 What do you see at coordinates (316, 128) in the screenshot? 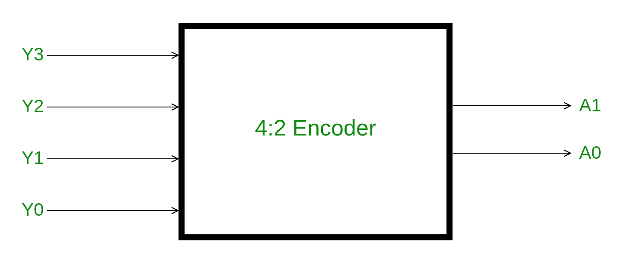
I see `encoder-title: 4:2 Encoder` at bounding box center [316, 128].